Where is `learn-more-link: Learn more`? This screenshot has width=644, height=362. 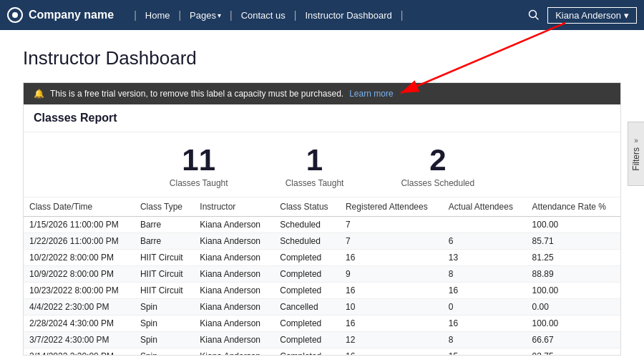
learn-more-link: Learn more is located at coordinates (371, 94).